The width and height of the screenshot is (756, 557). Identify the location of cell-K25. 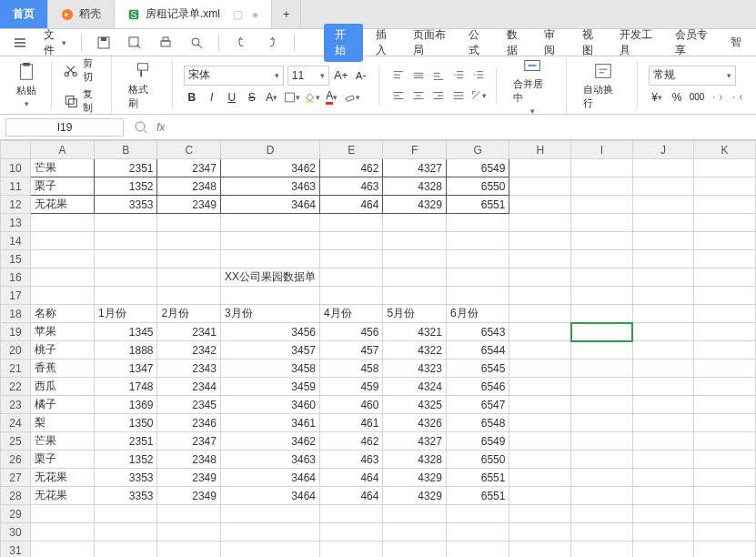
(725, 441).